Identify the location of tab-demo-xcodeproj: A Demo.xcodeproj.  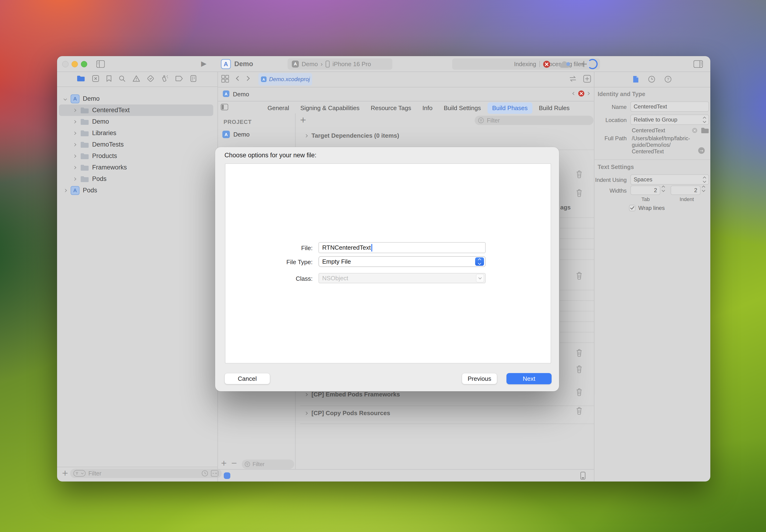
(285, 79).